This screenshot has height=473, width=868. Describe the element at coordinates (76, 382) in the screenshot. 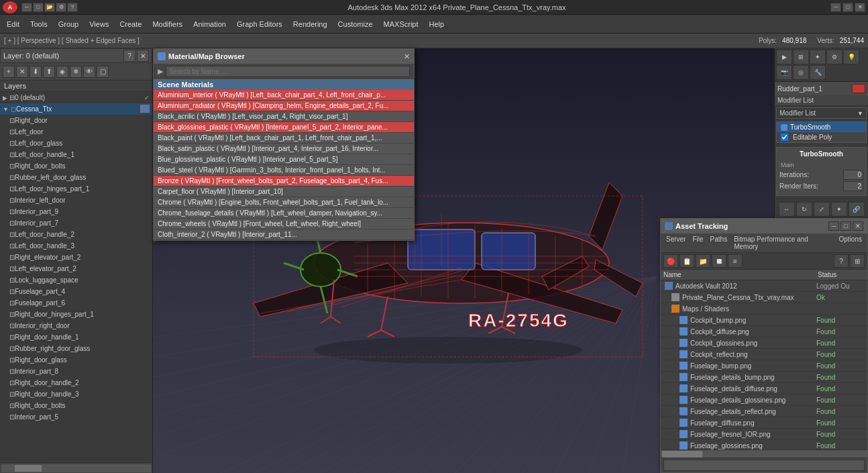

I see `layer-item: ⊡ Right_door_handle_2` at that location.